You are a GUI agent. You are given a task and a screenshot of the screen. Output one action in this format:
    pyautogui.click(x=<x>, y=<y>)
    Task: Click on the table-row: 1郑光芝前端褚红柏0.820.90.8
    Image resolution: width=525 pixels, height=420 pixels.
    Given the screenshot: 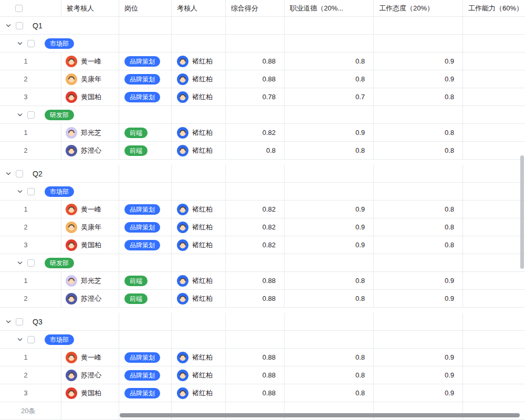 What is the action you would take?
    pyautogui.click(x=262, y=133)
    